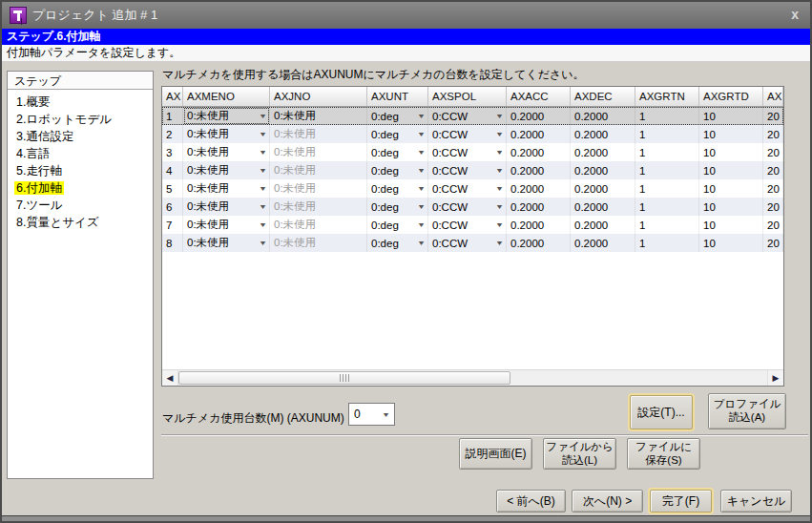  What do you see at coordinates (372, 414) in the screenshot?
I see `axunum-combobox: 0 ▼` at bounding box center [372, 414].